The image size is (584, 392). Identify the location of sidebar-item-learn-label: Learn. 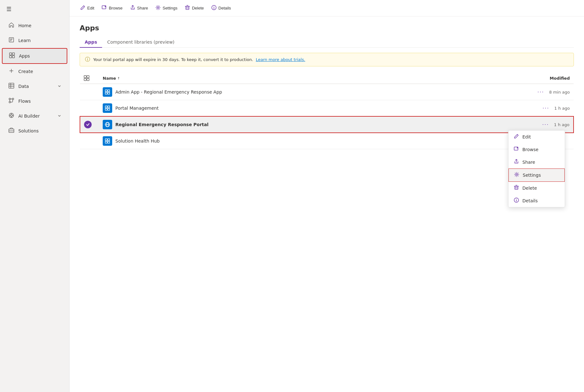
(40, 40).